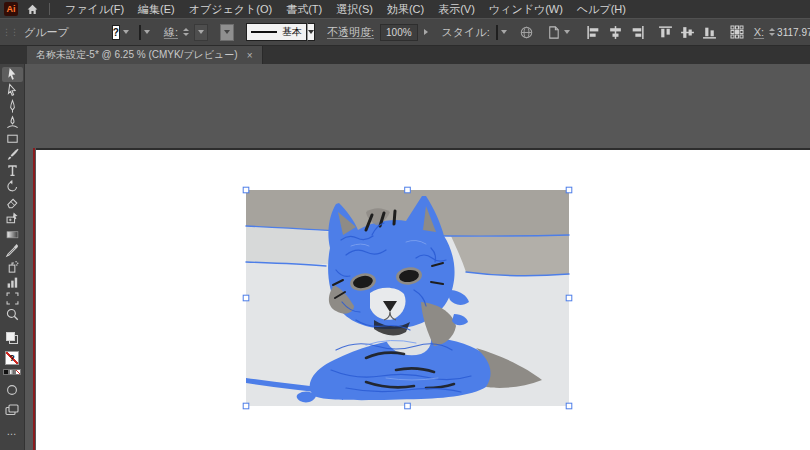  Describe the element at coordinates (12, 314) in the screenshot. I see `zoom-tool` at that location.